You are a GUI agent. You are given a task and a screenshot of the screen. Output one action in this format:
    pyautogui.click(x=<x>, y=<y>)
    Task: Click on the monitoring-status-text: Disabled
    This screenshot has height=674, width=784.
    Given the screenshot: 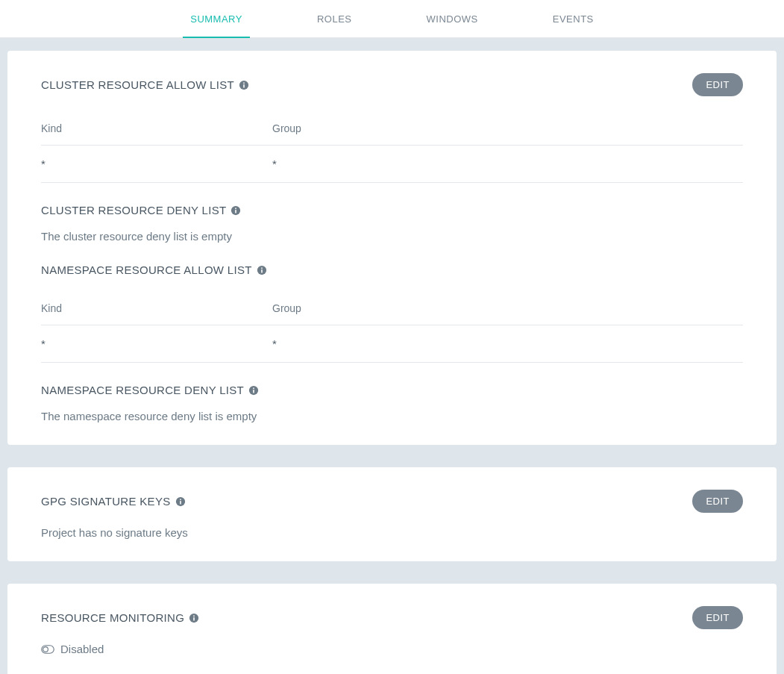 What is the action you would take?
    pyautogui.click(x=82, y=649)
    